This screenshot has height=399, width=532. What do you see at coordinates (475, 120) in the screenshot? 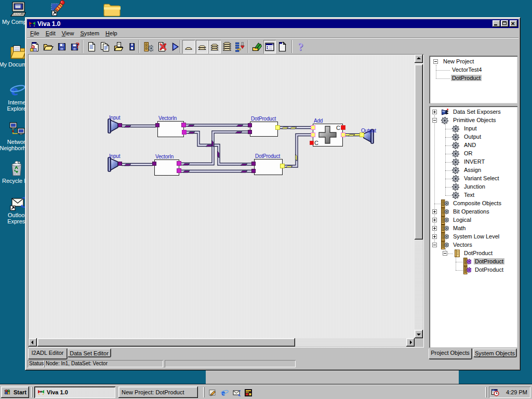
I see `tree-item-label: Primitive Objects` at bounding box center [475, 120].